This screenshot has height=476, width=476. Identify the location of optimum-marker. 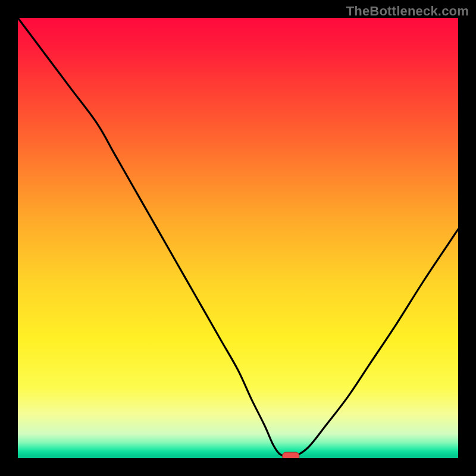
(291, 455).